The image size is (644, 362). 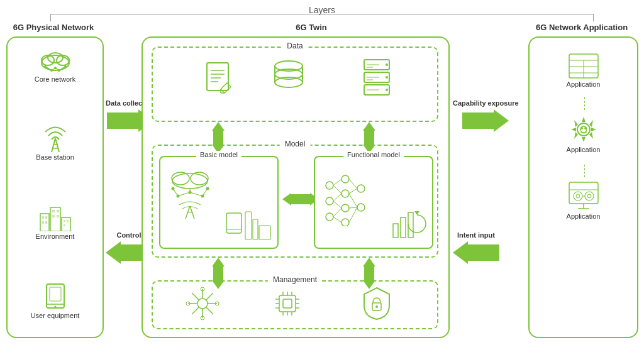 I want to click on app-2-item: Application, so click(x=584, y=133).